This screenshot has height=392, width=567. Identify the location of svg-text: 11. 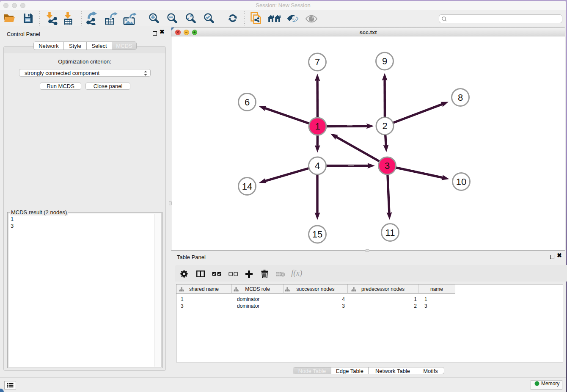
(390, 233).